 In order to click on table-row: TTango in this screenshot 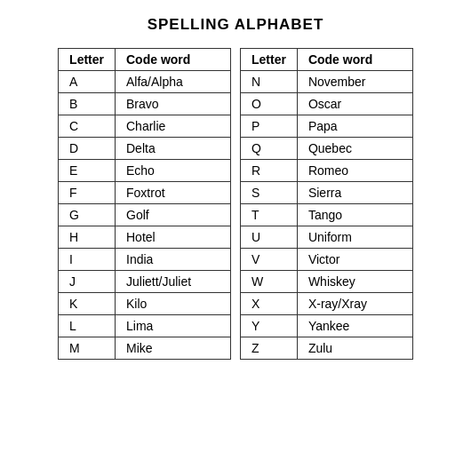, I will do `click(327, 215)`.